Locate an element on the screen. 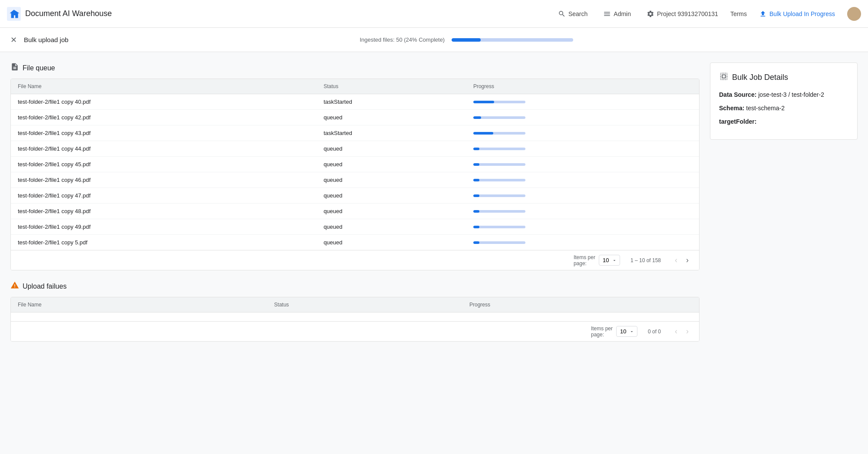 Image resolution: width=868 pixels, height=454 pixels. failures-page-info: 0 of 0 is located at coordinates (654, 332).